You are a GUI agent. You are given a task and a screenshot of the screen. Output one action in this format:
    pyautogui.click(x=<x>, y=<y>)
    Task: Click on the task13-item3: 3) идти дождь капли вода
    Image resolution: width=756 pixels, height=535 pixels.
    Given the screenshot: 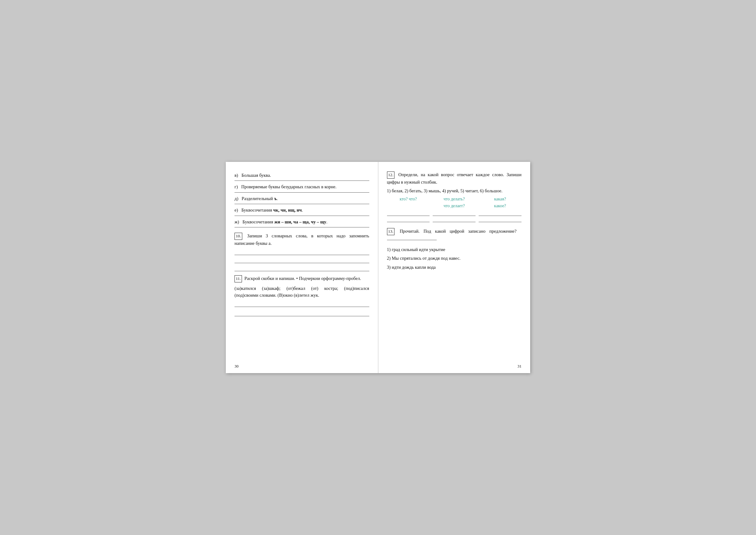 What is the action you would take?
    pyautogui.click(x=454, y=267)
    